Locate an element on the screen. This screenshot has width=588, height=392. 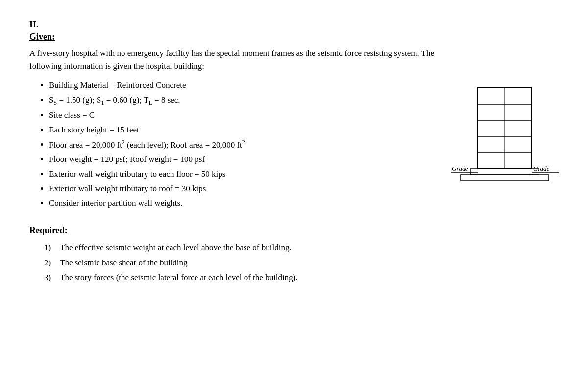
bullet-building-material: Building Material – Reinforced Concrete is located at coordinates (240, 85).